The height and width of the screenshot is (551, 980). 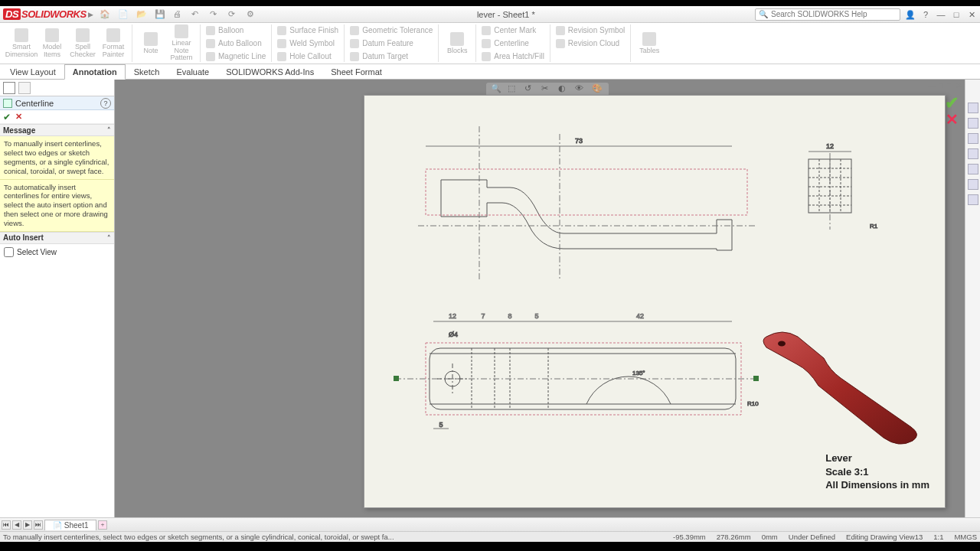 I want to click on status-scale: 1:1, so click(x=939, y=537).